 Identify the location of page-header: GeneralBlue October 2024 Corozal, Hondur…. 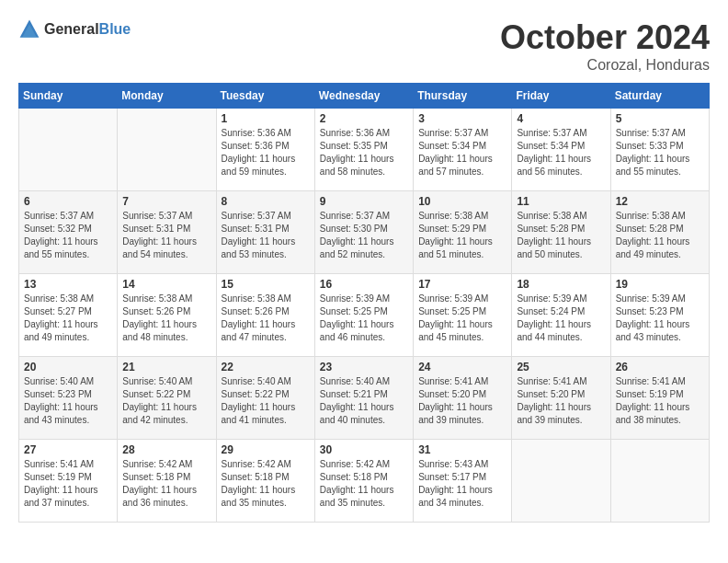
(364, 46).